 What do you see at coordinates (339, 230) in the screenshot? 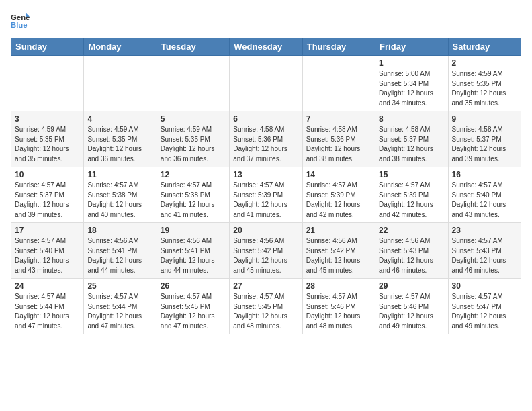
I see `day-number: 21` at bounding box center [339, 230].